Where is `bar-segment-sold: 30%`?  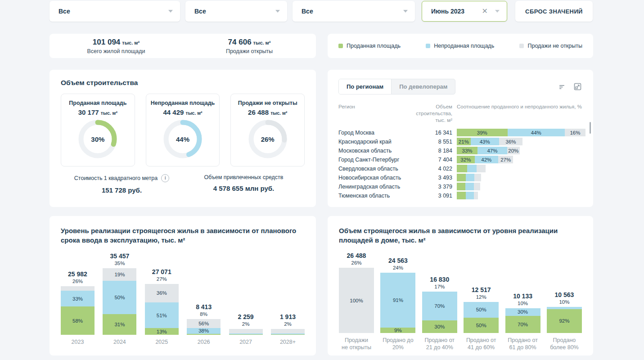 bar-segment-sold: 30% is located at coordinates (440, 327).